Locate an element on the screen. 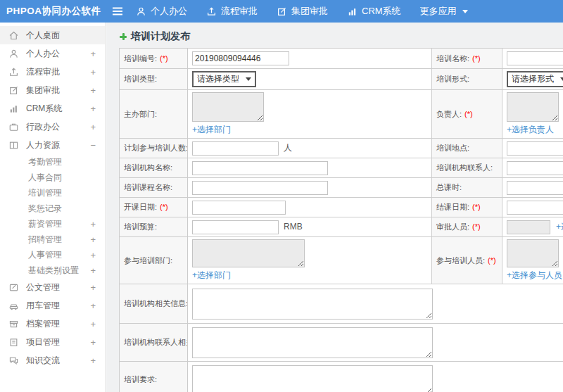  sidebar-item-workflow-approval: 流程审批 + is located at coordinates (52, 72).